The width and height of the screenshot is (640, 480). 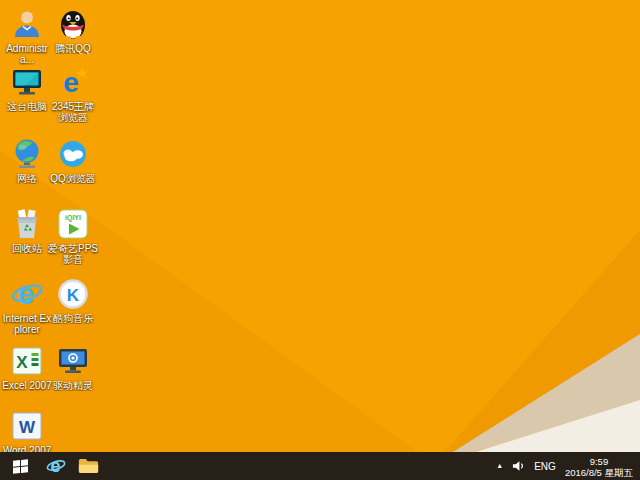 What do you see at coordinates (27, 324) in the screenshot?
I see `desktop-icon-label: Internet Explorer` at bounding box center [27, 324].